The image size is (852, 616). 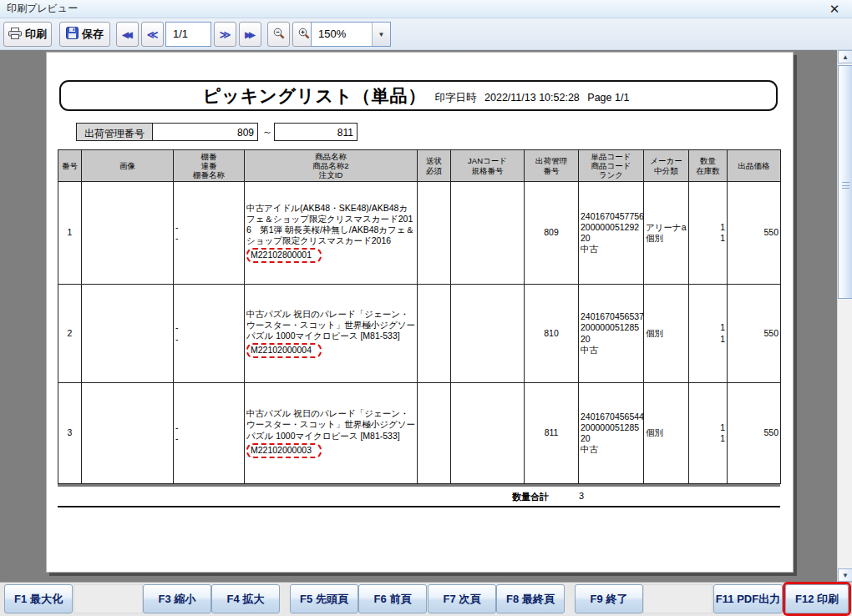 What do you see at coordinates (426, 9) in the screenshot?
I see `titlebar: 印刷プレビュー ✕` at bounding box center [426, 9].